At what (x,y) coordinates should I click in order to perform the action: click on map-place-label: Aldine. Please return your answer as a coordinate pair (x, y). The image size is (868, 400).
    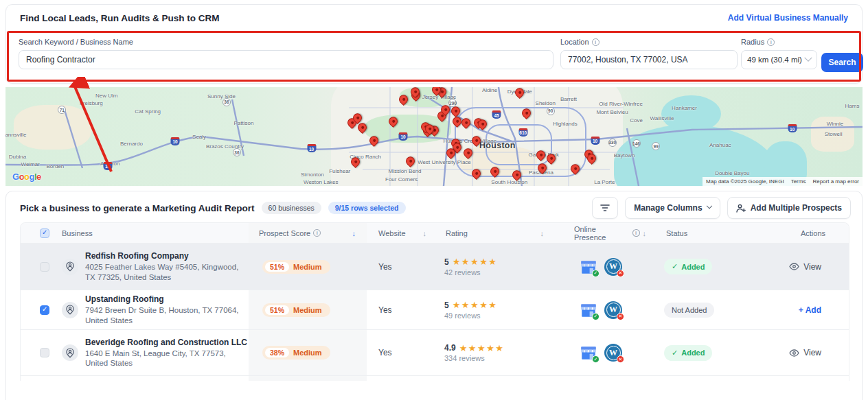
    Looking at the image, I should click on (490, 91).